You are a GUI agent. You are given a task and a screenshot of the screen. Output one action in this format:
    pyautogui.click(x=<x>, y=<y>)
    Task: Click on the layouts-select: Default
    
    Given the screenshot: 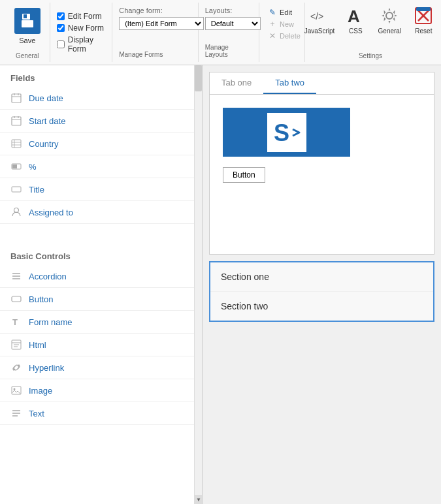 What is the action you would take?
    pyautogui.click(x=233, y=24)
    